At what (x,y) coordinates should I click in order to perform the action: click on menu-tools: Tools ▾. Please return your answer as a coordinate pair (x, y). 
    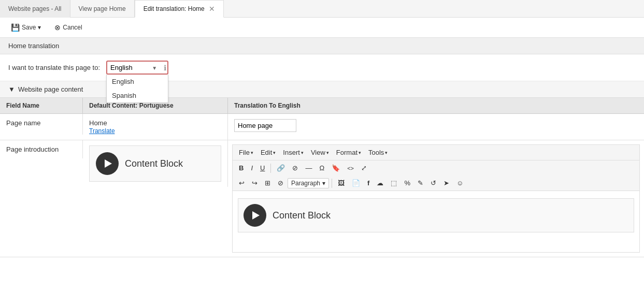
    Looking at the image, I should click on (378, 152).